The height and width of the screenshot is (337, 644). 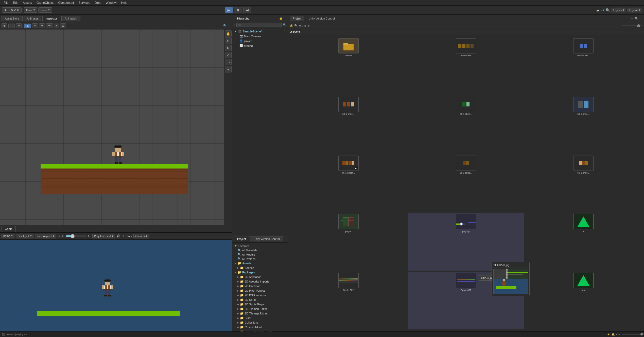 What do you see at coordinates (228, 41) in the screenshot?
I see `move-tool: ⊕` at bounding box center [228, 41].